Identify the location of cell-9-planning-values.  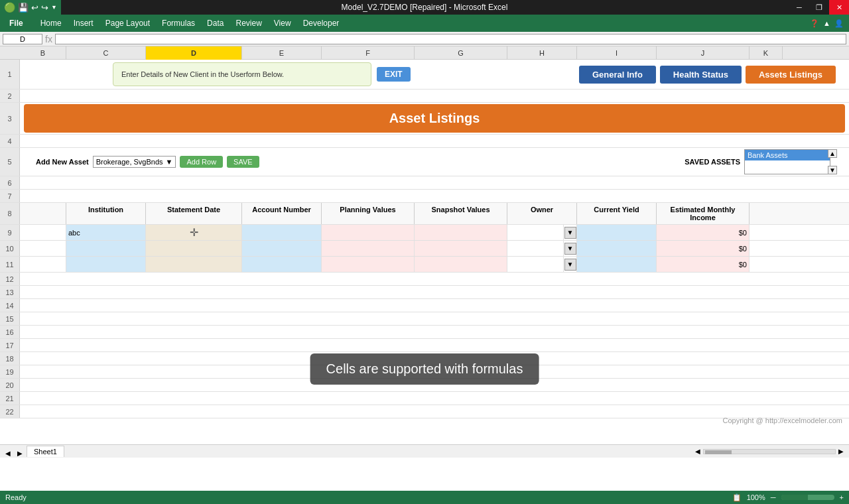
(368, 232).